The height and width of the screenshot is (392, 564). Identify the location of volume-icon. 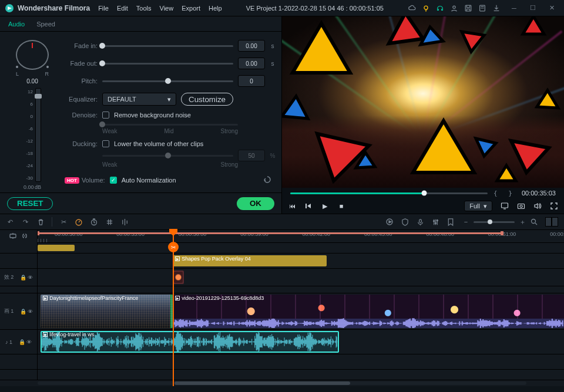
(538, 206).